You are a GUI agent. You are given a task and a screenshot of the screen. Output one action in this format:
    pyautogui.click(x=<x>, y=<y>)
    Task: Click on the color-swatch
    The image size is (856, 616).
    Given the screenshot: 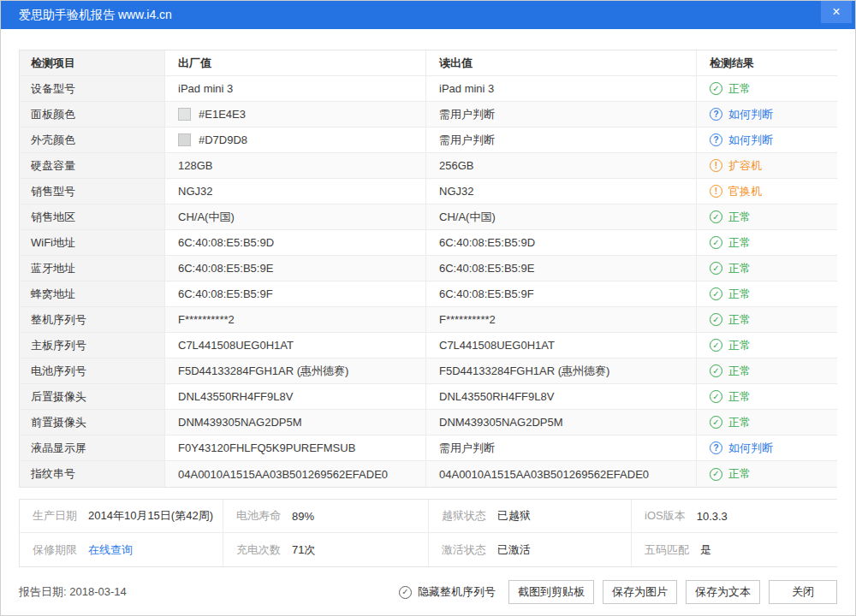 What is the action you would take?
    pyautogui.click(x=185, y=140)
    